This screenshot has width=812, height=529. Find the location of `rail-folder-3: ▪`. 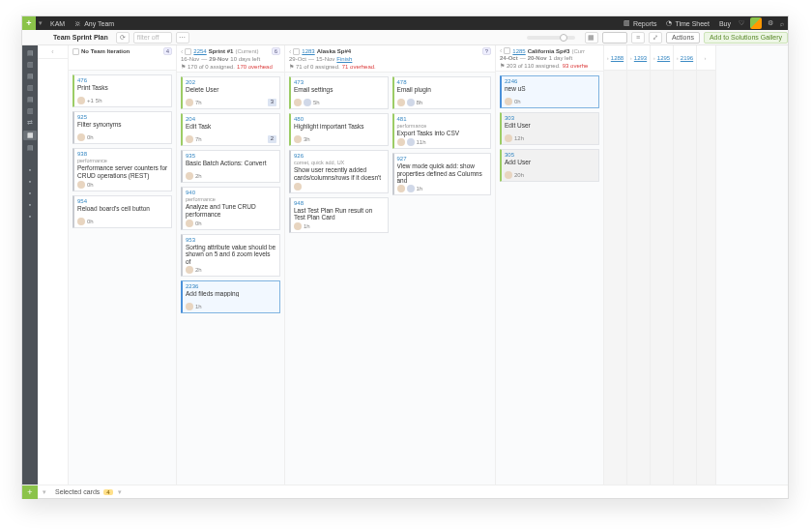

rail-folder-3: ▪ is located at coordinates (30, 192).